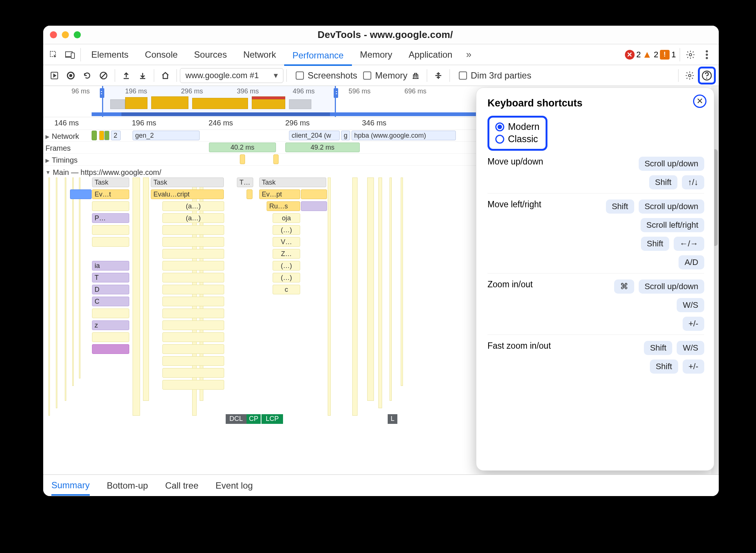 This screenshot has width=756, height=553. Describe the element at coordinates (245, 182) in the screenshot. I see `flame-task: T…` at that location.